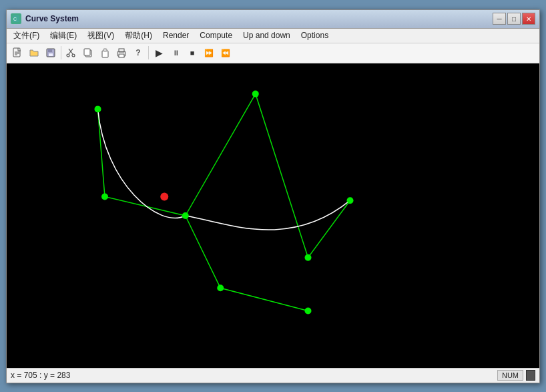 The image size is (546, 392). Describe the element at coordinates (105, 53) in the screenshot. I see `paste-button` at that location.